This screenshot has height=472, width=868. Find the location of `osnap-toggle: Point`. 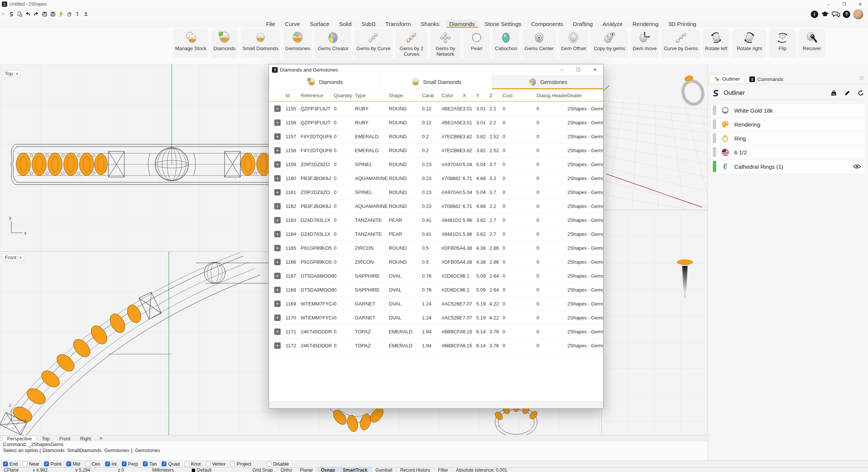

osnap-toggle: Point is located at coordinates (53, 464).